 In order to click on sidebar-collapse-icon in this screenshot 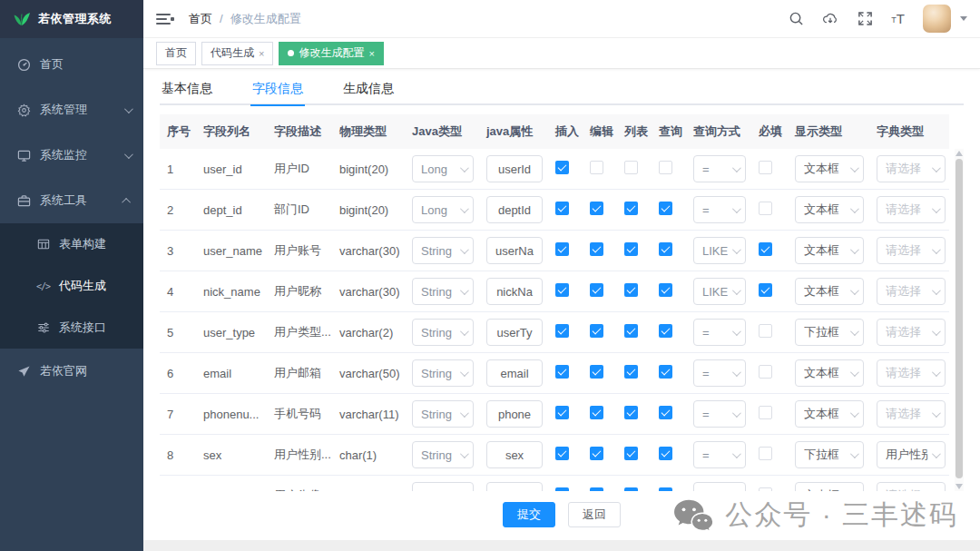, I will do `click(165, 19)`.